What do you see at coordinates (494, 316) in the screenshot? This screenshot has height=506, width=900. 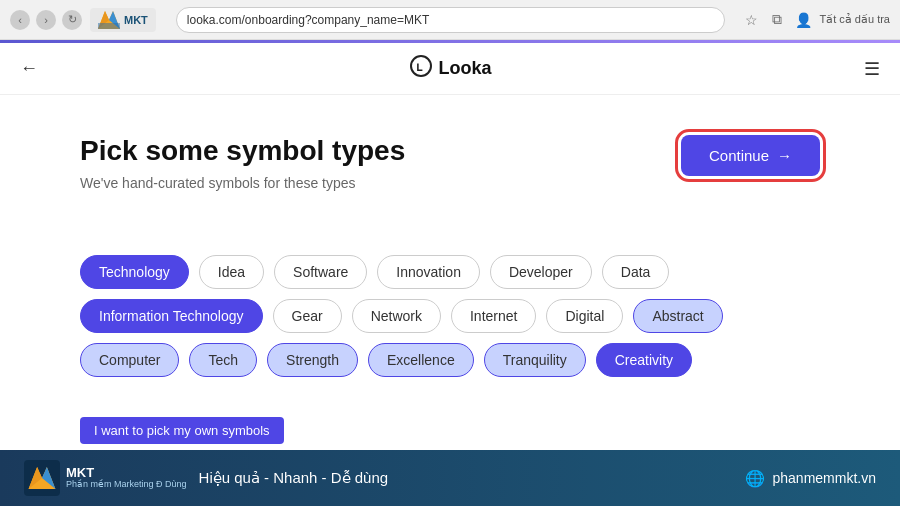 I see `tag-internet: Internet` at bounding box center [494, 316].